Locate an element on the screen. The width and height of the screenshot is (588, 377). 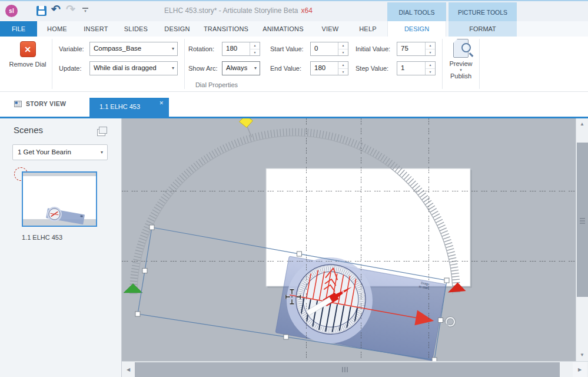
story-view-grid-icon is located at coordinates (18, 104).